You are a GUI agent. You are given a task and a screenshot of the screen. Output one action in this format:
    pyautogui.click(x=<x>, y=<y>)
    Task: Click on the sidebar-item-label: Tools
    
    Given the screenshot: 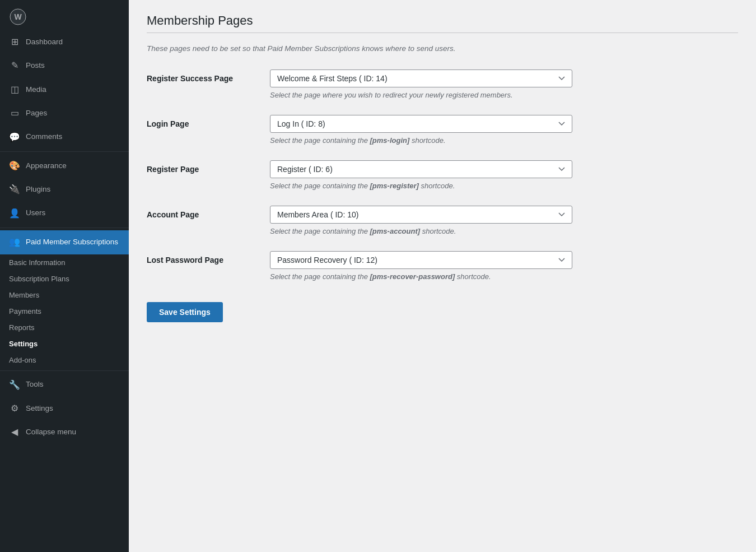 What is the action you would take?
    pyautogui.click(x=35, y=384)
    